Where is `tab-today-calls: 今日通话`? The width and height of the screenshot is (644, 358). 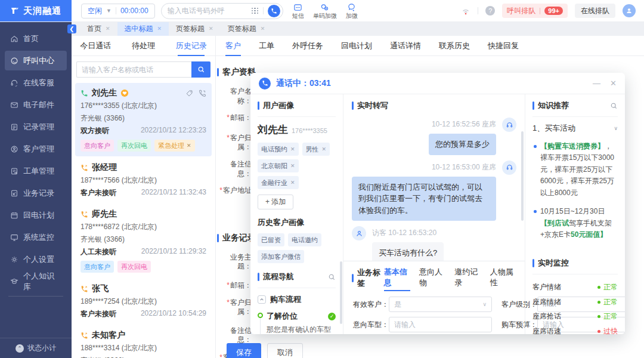 tab-today-calls: 今日通话 is located at coordinates (95, 45).